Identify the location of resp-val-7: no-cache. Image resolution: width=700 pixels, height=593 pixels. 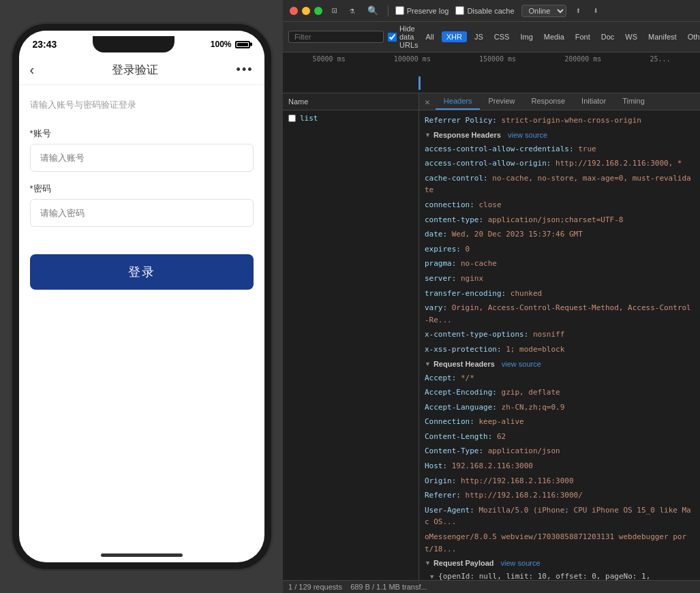
(478, 263).